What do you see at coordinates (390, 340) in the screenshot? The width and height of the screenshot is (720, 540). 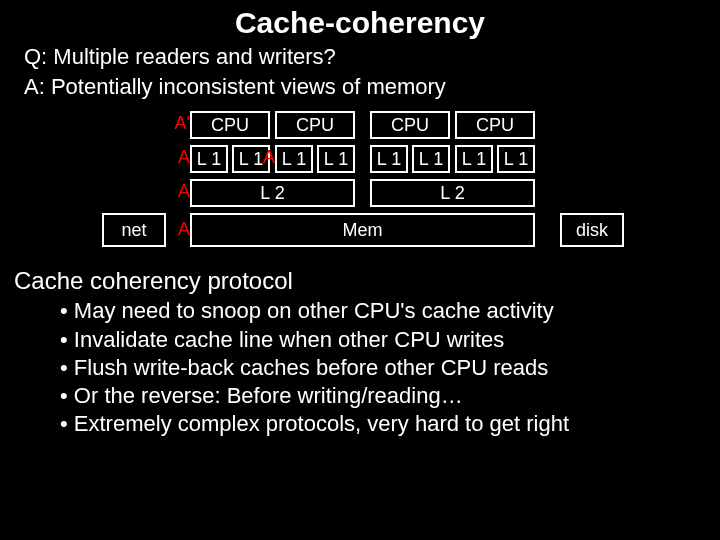 I see `bullet-item: Invalidate cache line when other CPU wri…` at bounding box center [390, 340].